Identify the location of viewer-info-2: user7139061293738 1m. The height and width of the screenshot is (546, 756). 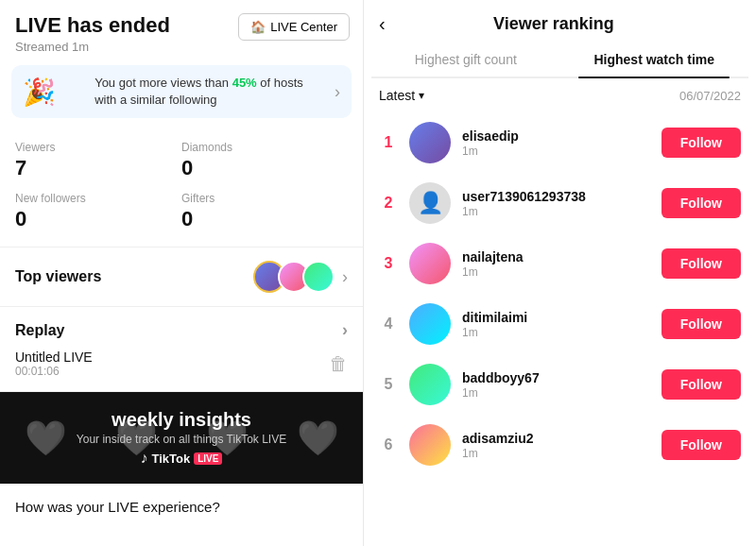
(556, 204).